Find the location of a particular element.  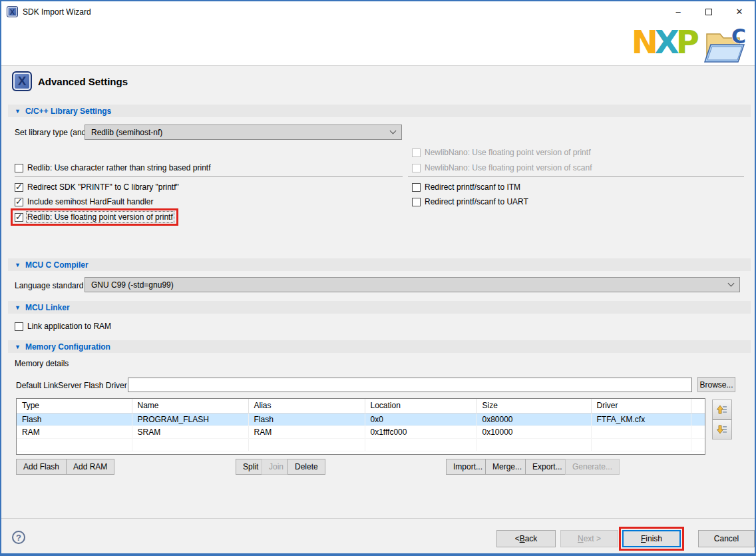

page-header: X Advanced Settings is located at coordinates (70, 81).